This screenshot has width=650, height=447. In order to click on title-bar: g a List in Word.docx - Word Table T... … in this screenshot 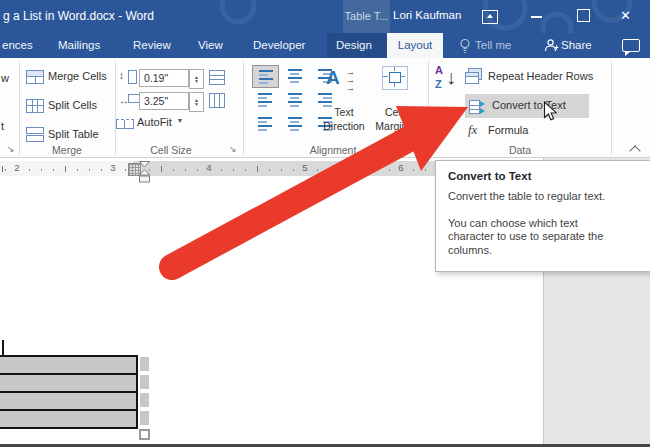, I will do `click(325, 16)`.